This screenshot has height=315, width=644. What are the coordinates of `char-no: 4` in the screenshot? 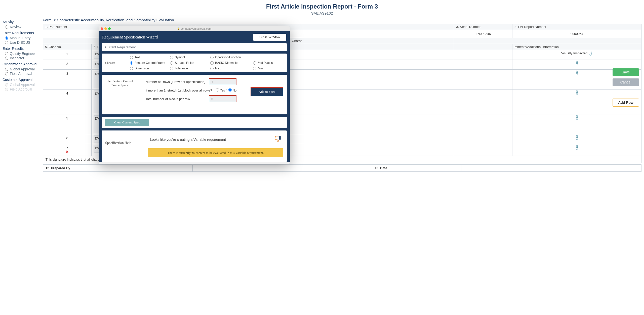 It's located at (67, 102).